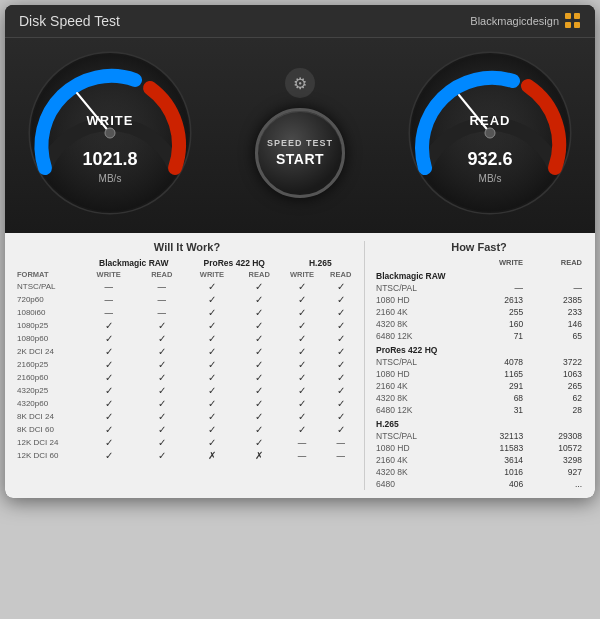 This screenshot has height=619, width=600. I want to click on write-cell: 406, so click(496, 484).